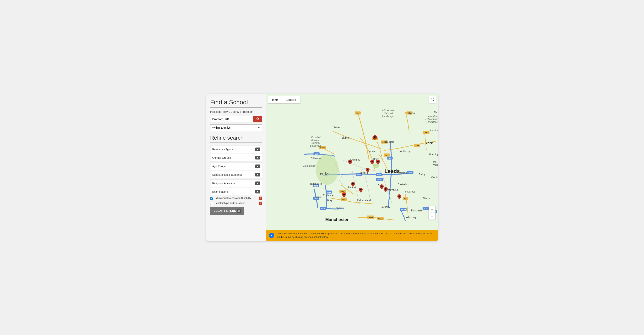 The image size is (644, 335). What do you see at coordinates (409, 191) in the screenshot?
I see `svg-text: Pontefract` at bounding box center [409, 191].